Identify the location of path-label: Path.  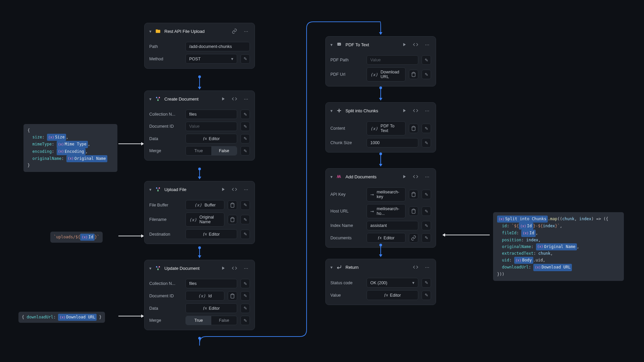
(166, 47).